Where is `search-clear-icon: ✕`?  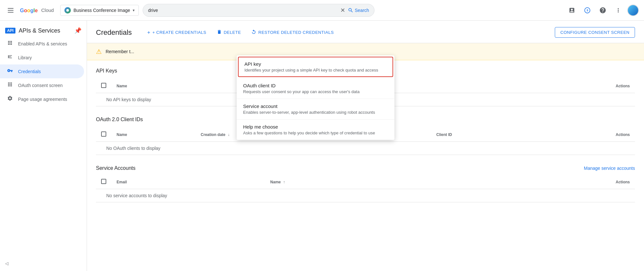 search-clear-icon: ✕ is located at coordinates (343, 10).